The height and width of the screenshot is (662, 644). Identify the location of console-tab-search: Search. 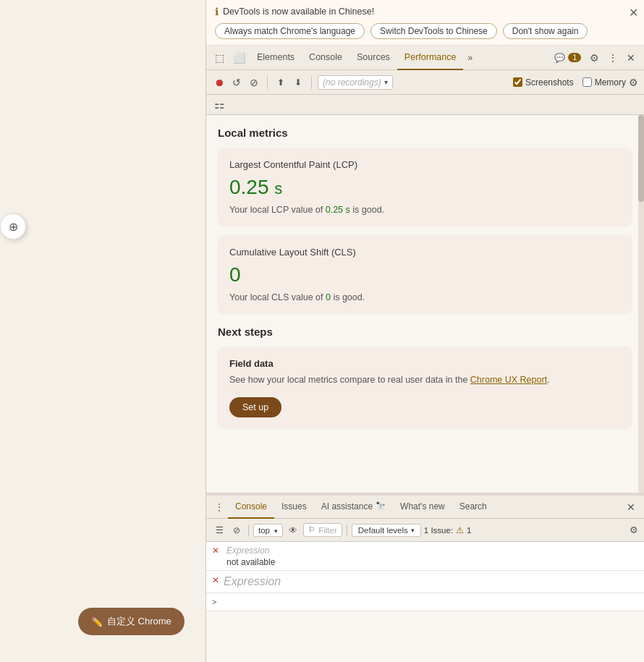
(473, 507).